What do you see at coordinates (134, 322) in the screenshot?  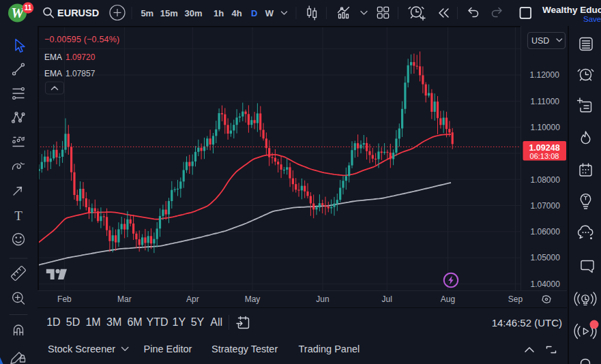 I see `svg-text: 6M` at bounding box center [134, 322].